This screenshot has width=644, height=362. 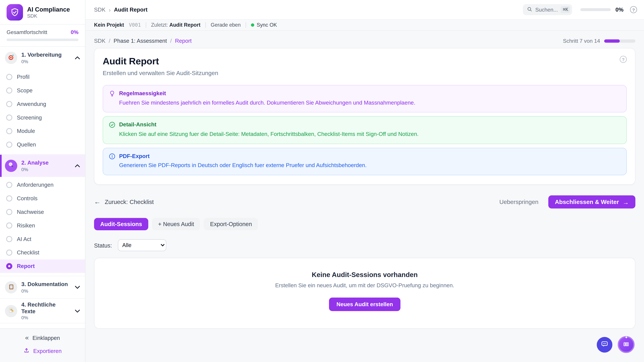 What do you see at coordinates (135, 25) in the screenshot?
I see `version-badge: V001` at bounding box center [135, 25].